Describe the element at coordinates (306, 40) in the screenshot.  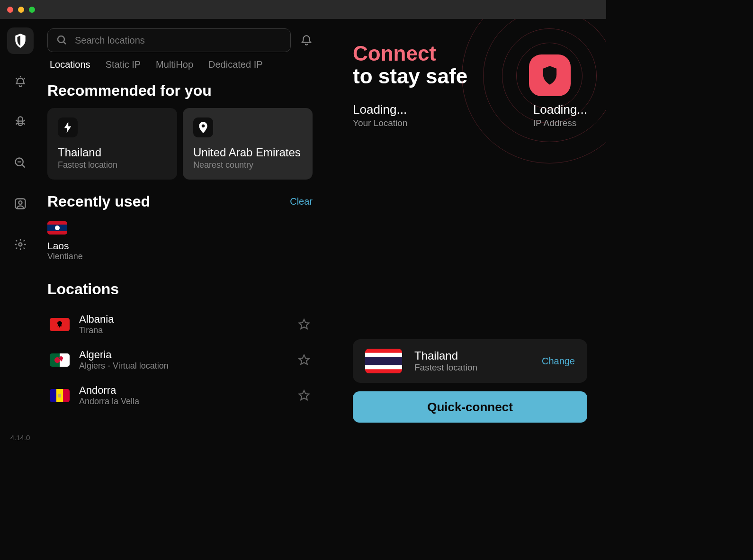
I see `bell-icon` at that location.